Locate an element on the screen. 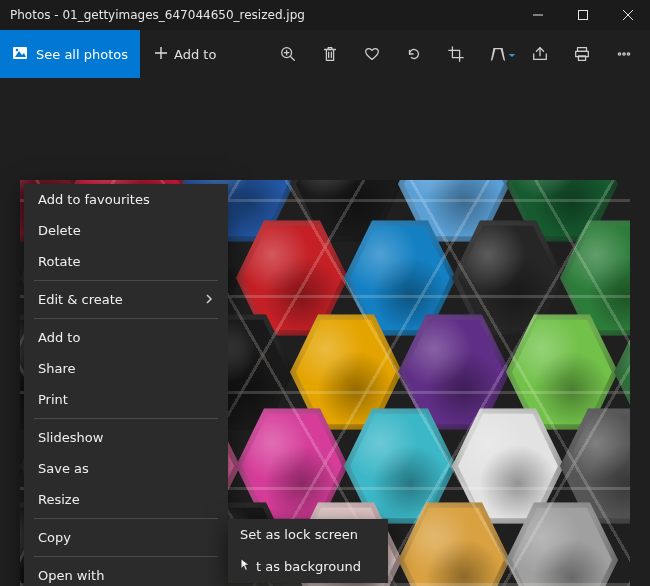  ctx-open-with: Open with is located at coordinates (126, 573).